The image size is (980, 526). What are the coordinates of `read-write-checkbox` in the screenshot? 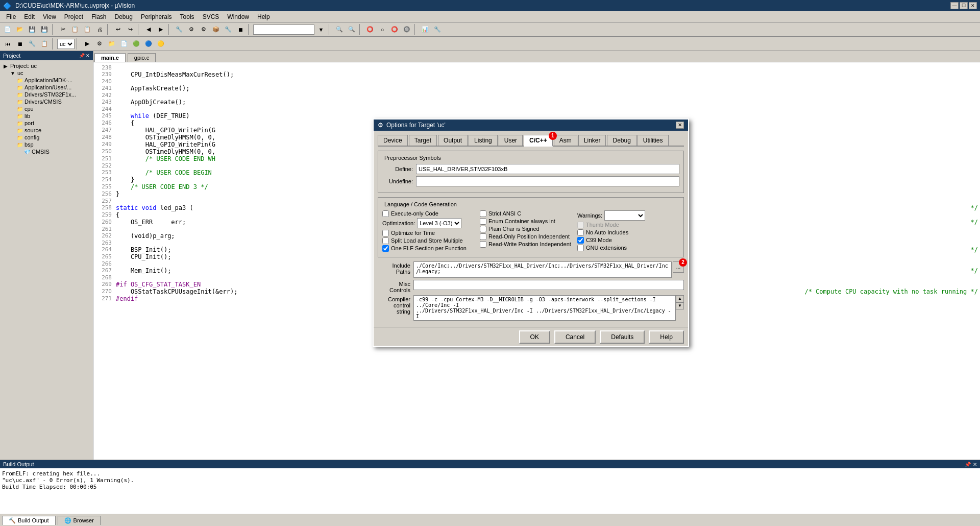 It's located at (483, 244).